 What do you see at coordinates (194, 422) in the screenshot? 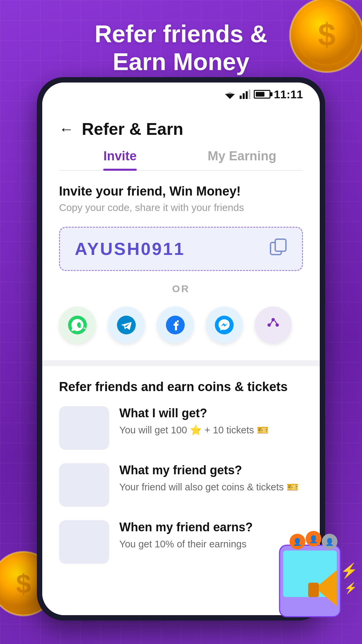
I see `earn-item-1-content: What I will get? You will get 100 ⭐ + 10…` at bounding box center [194, 422].